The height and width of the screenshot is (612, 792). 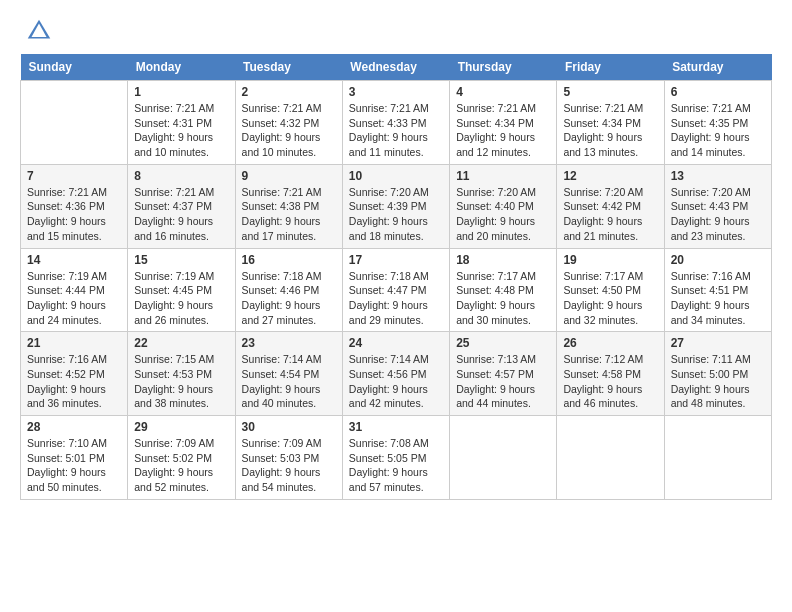 What do you see at coordinates (503, 214) in the screenshot?
I see `day-info: Sunrise: 7:20 AM Sunset: 4:40 PM Dayligh…` at bounding box center [503, 214].